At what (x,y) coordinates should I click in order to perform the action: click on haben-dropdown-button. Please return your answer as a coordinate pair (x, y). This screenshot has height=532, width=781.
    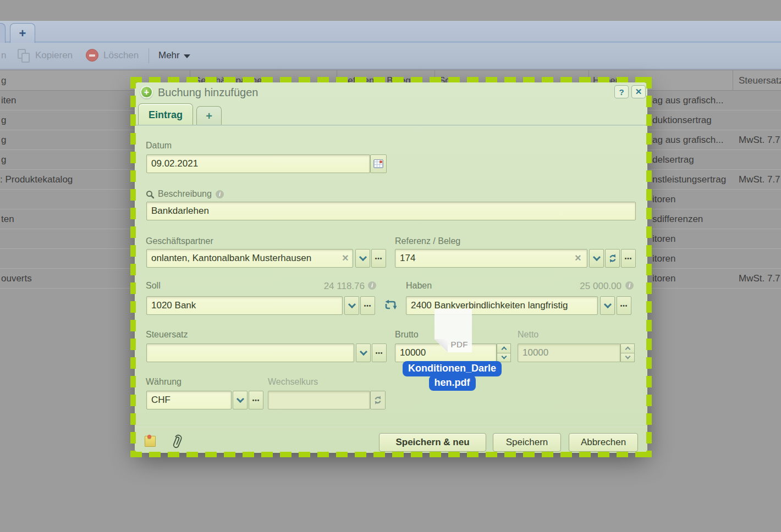
    Looking at the image, I should click on (607, 306).